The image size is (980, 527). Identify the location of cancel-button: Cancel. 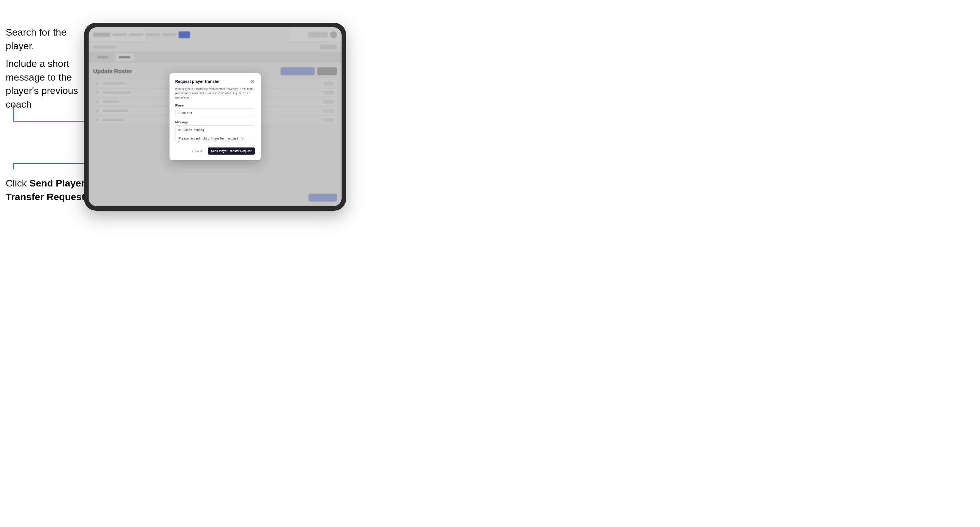
(197, 151).